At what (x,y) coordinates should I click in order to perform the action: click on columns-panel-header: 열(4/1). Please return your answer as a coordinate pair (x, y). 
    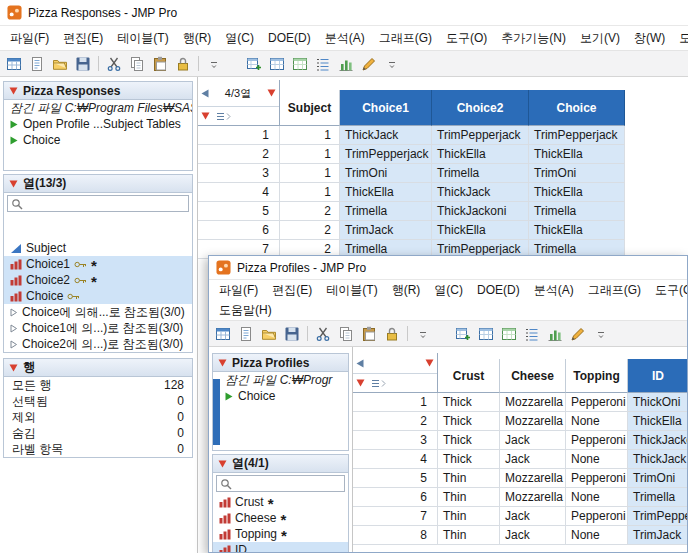
    Looking at the image, I should click on (280, 464).